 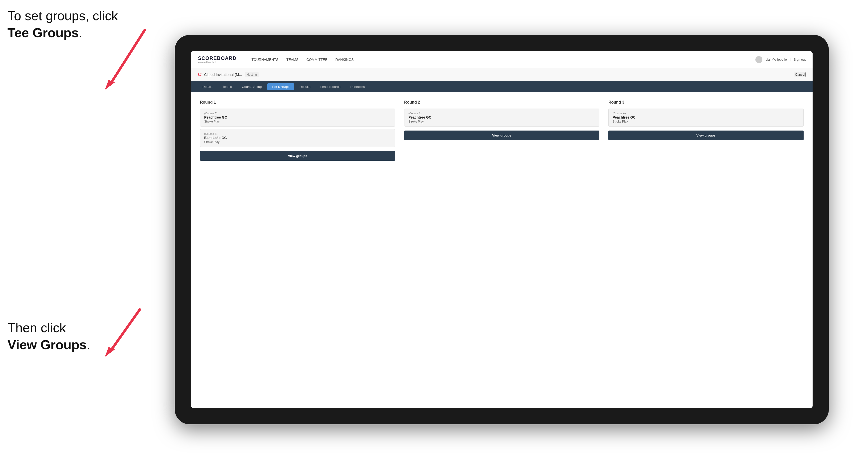 What do you see at coordinates (502, 117) in the screenshot?
I see `round-2-course-a-name: Peachtree GC` at bounding box center [502, 117].